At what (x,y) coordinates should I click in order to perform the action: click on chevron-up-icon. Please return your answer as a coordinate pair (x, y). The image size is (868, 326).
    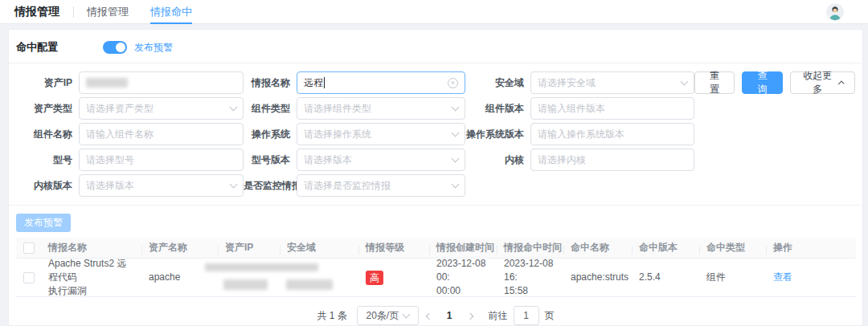
    Looking at the image, I should click on (841, 84).